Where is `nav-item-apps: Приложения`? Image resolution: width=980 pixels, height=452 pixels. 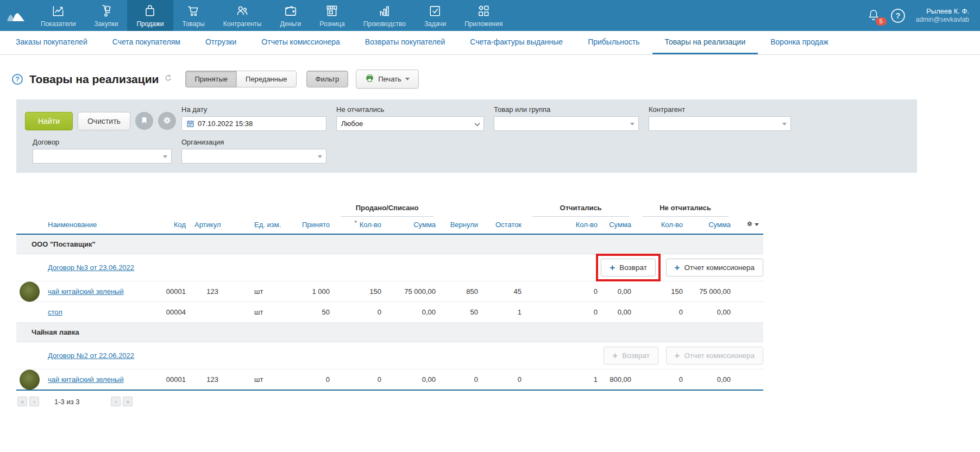 nav-item-apps: Приложения is located at coordinates (483, 15).